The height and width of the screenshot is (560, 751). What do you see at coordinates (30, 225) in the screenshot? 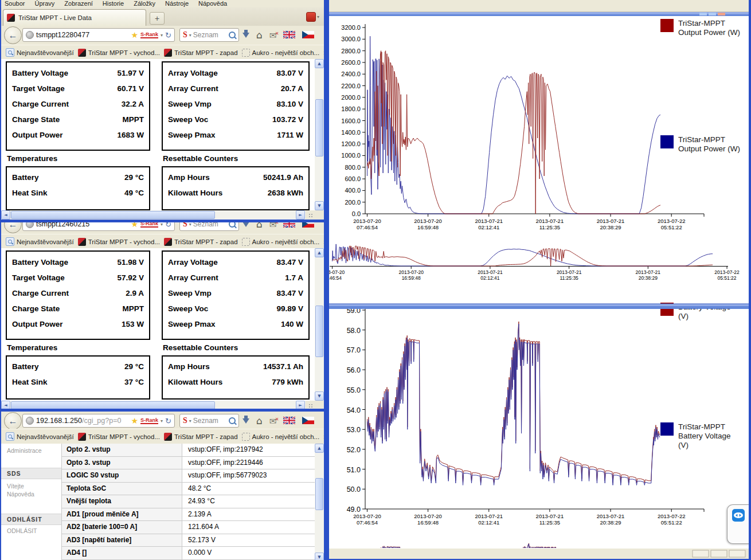
I see `globe-icon` at bounding box center [30, 225].